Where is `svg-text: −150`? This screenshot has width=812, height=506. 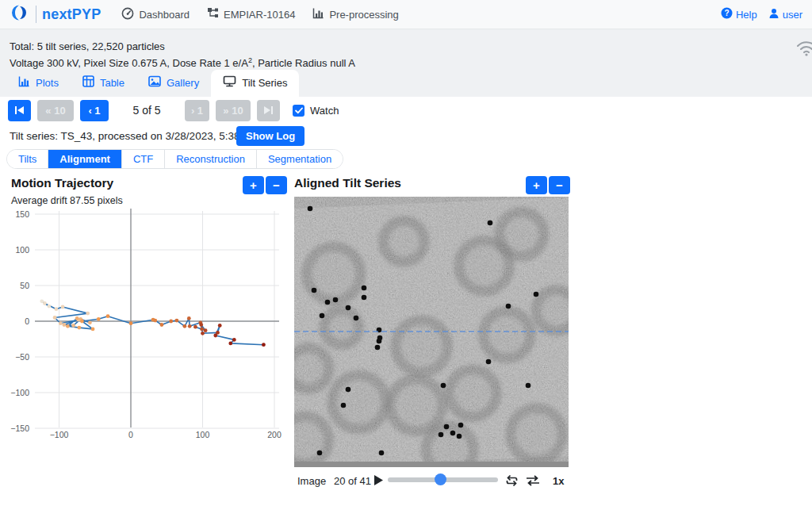
svg-text: −150 is located at coordinates (20, 428).